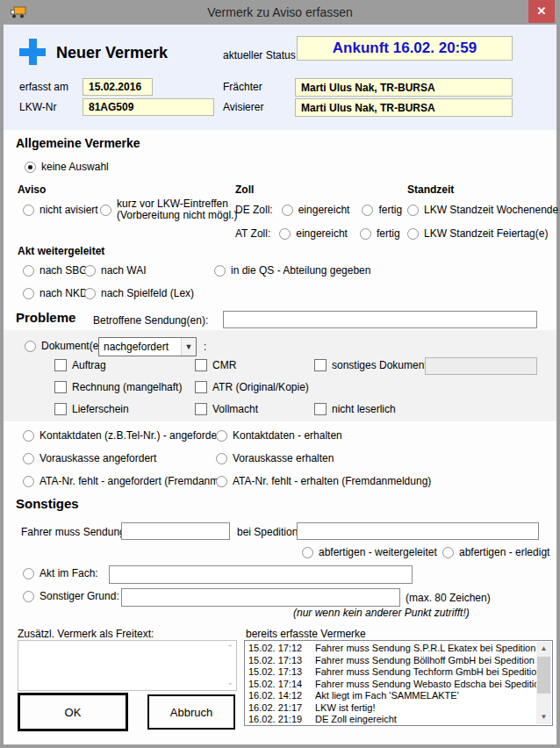  What do you see at coordinates (55, 270) in the screenshot?
I see `radio-nach-sbg: nach SBG` at bounding box center [55, 270].